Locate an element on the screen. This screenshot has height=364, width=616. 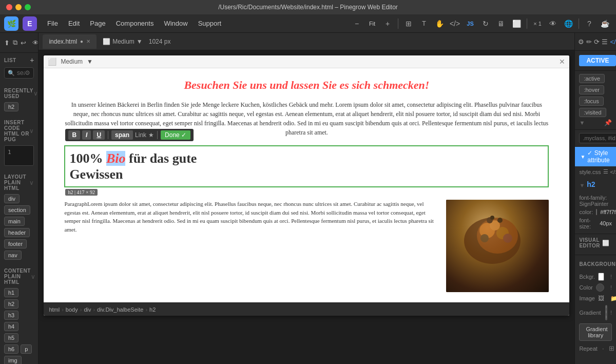
layout-chip-main: main is located at coordinates (14, 221).